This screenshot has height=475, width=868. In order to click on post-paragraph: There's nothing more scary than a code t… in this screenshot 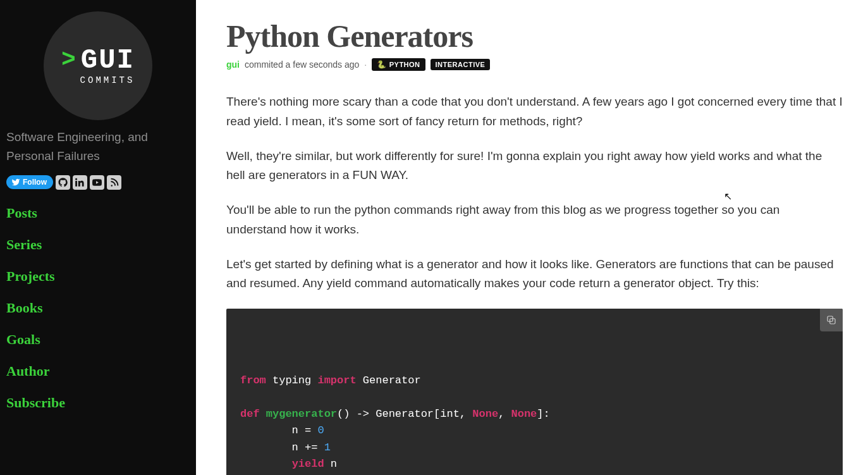, I will do `click(535, 112)`.